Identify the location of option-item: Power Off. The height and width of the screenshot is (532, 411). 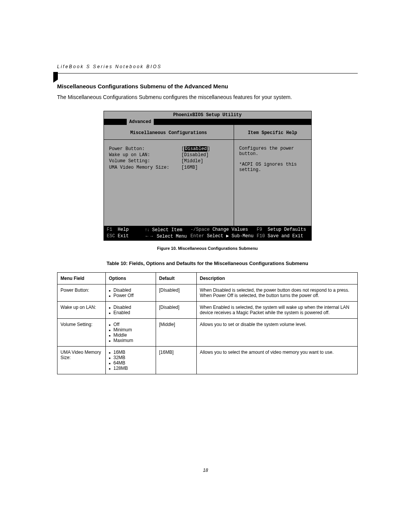
(131, 296).